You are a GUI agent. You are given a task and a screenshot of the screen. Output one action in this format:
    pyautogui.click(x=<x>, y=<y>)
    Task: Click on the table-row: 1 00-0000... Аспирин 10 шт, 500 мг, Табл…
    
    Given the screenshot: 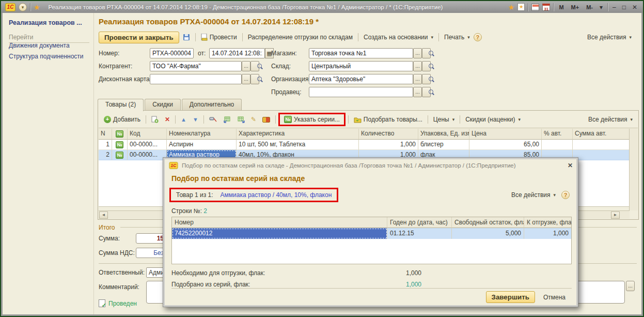 What is the action you would take?
    pyautogui.click(x=365, y=145)
    